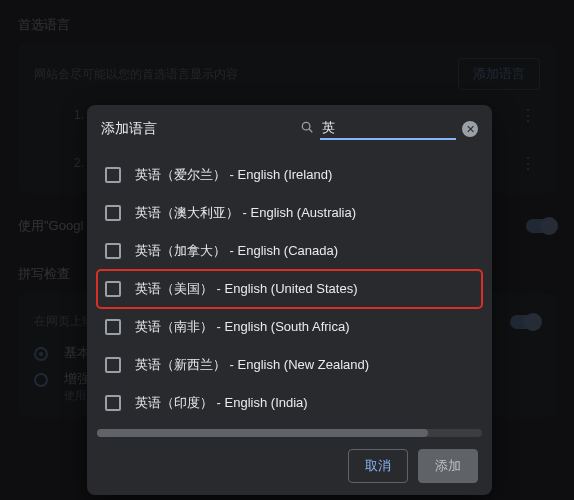 The image size is (574, 500). I want to click on dialog-footer: 取消 添加, so click(290, 467).